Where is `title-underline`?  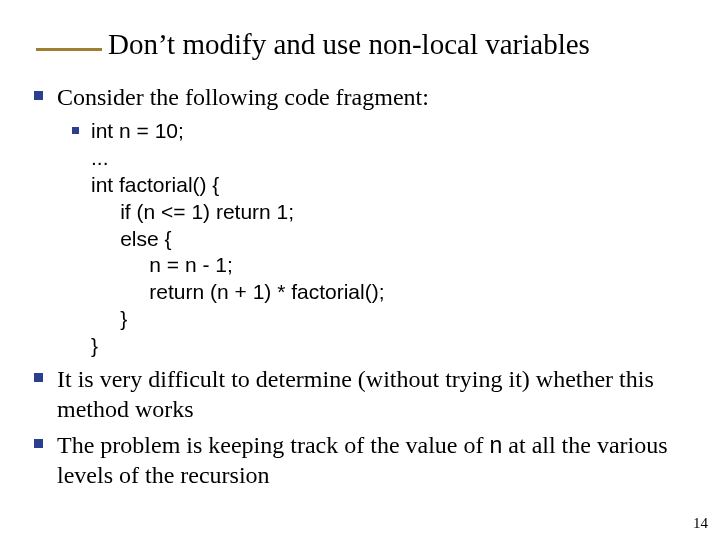 title-underline is located at coordinates (69, 50).